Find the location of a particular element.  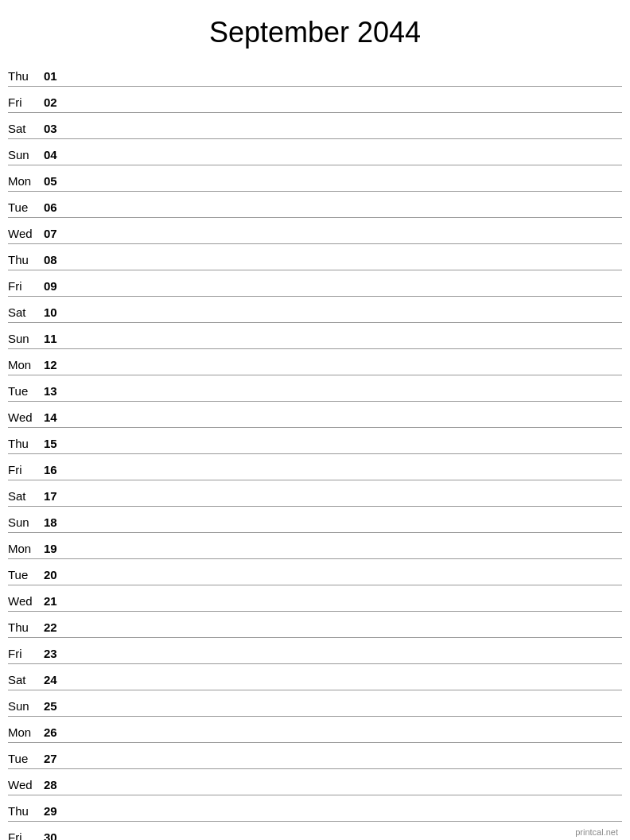

day-row: Tue13 is located at coordinates (315, 389).